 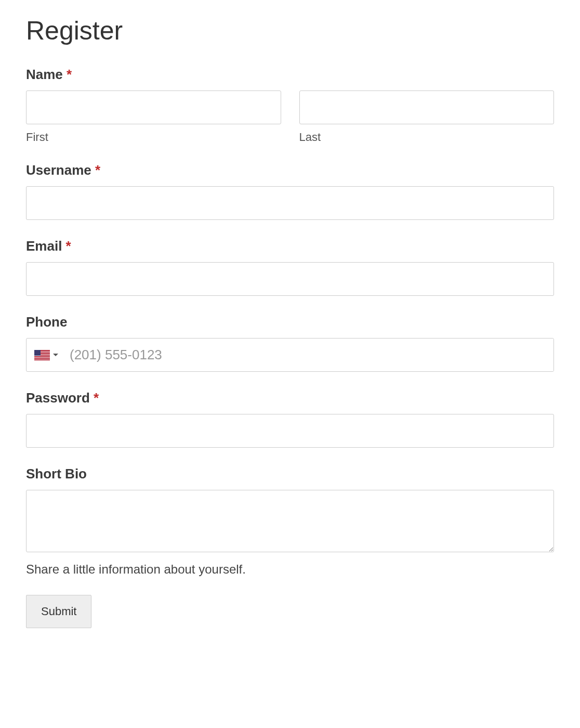 What do you see at coordinates (290, 521) in the screenshot?
I see `bio-field-group: Short Bio Share a little information abo…` at bounding box center [290, 521].